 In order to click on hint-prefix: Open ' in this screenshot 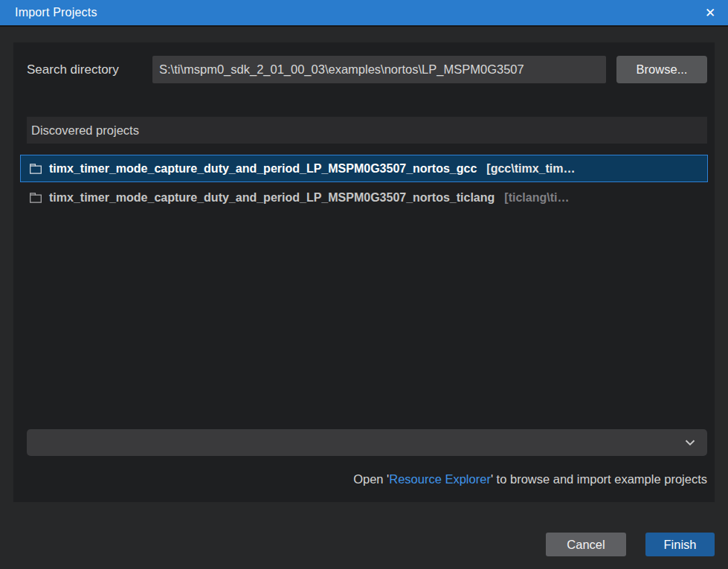, I will do `click(371, 479)`.